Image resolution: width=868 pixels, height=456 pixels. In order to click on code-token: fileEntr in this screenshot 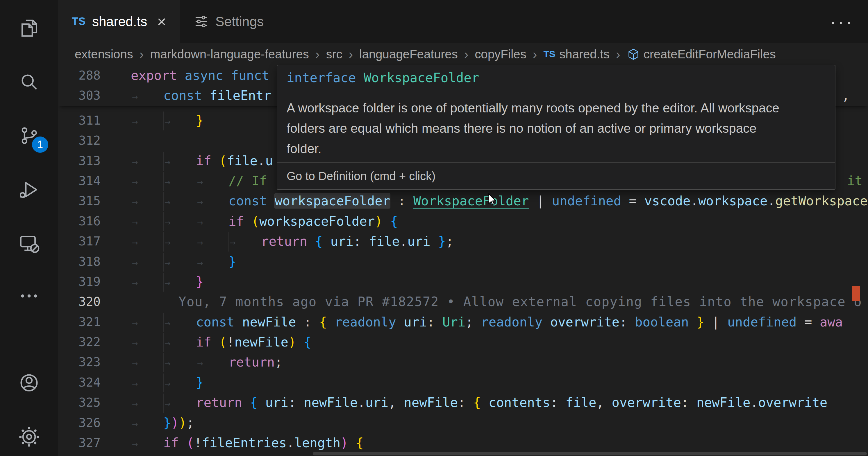, I will do `click(241, 95)`.